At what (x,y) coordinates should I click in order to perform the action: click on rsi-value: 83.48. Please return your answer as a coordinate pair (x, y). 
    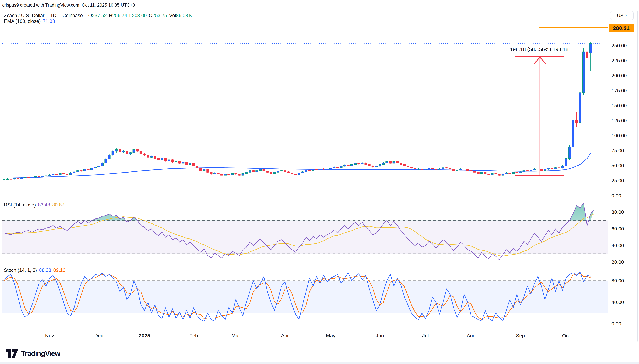
    Looking at the image, I should click on (44, 205).